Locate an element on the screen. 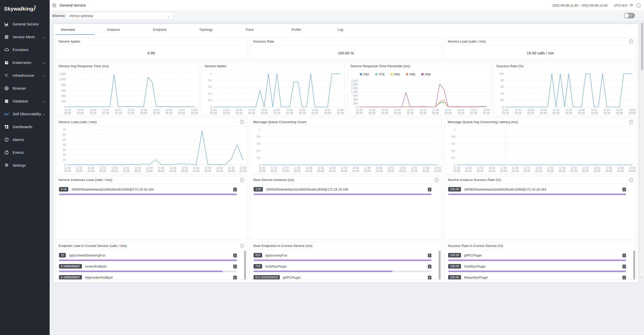 The image size is (644, 335). tab-endpoint: Endpoint is located at coordinates (168, 29).